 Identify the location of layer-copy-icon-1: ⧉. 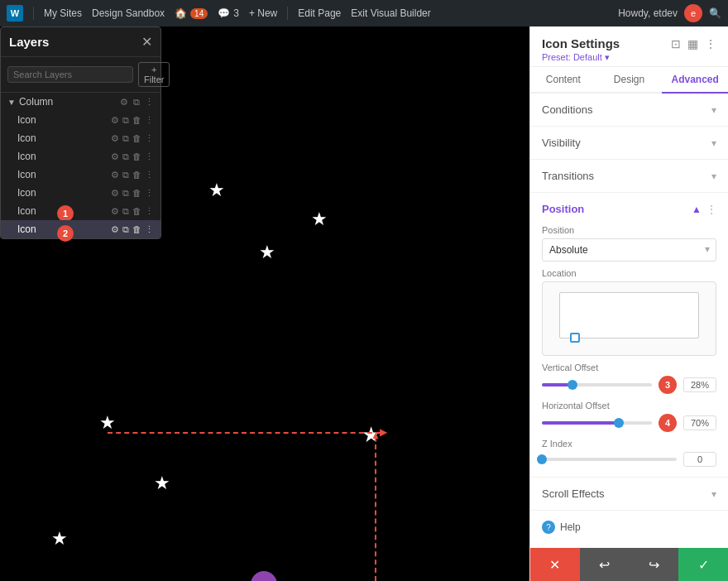
(126, 121).